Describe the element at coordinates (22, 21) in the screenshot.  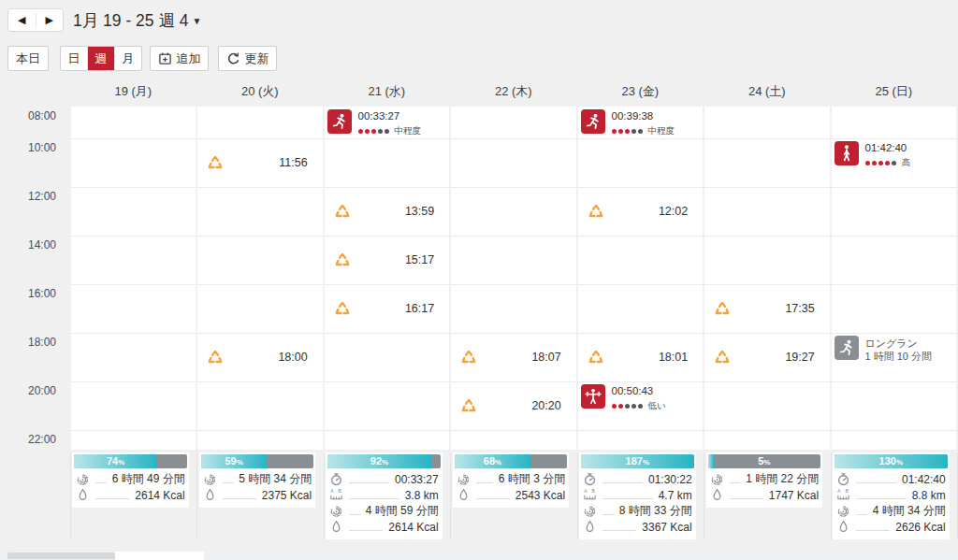
I see `prev-week-button: ◀` at that location.